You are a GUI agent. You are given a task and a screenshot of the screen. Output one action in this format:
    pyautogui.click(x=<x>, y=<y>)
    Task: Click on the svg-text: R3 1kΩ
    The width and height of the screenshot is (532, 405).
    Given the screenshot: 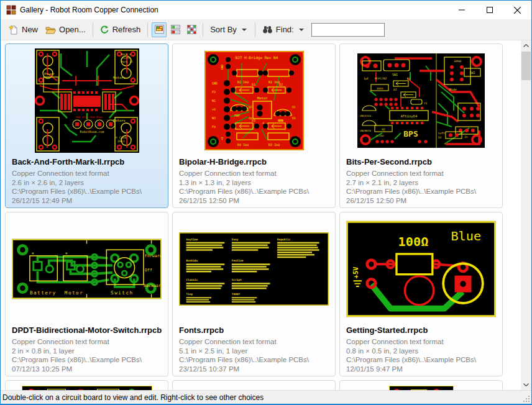 What is the action you would take?
    pyautogui.click(x=274, y=145)
    